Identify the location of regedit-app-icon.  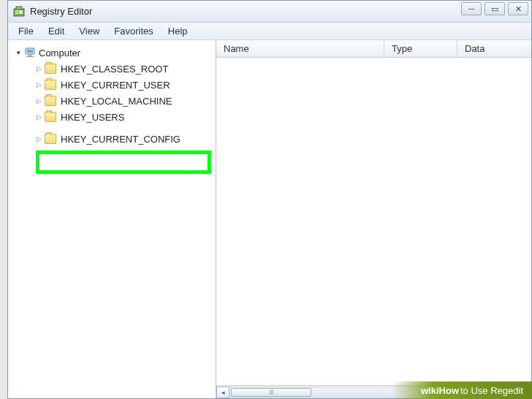
(19, 12).